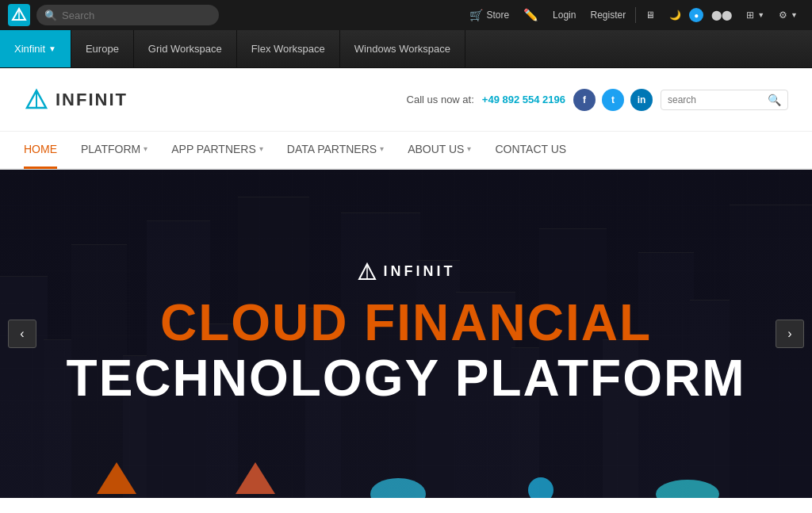  What do you see at coordinates (750, 15) in the screenshot?
I see `grid-icon: ⊞` at bounding box center [750, 15].